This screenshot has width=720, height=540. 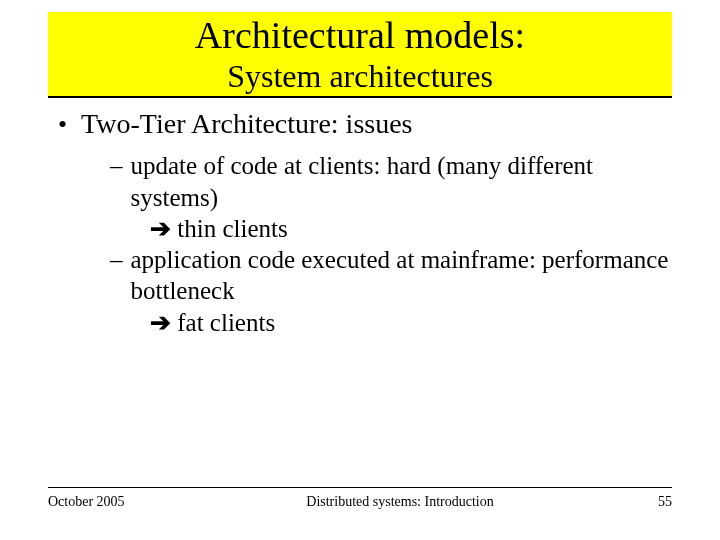 What do you see at coordinates (226, 322) in the screenshot?
I see `sub-consequence-2: fat clients` at bounding box center [226, 322].